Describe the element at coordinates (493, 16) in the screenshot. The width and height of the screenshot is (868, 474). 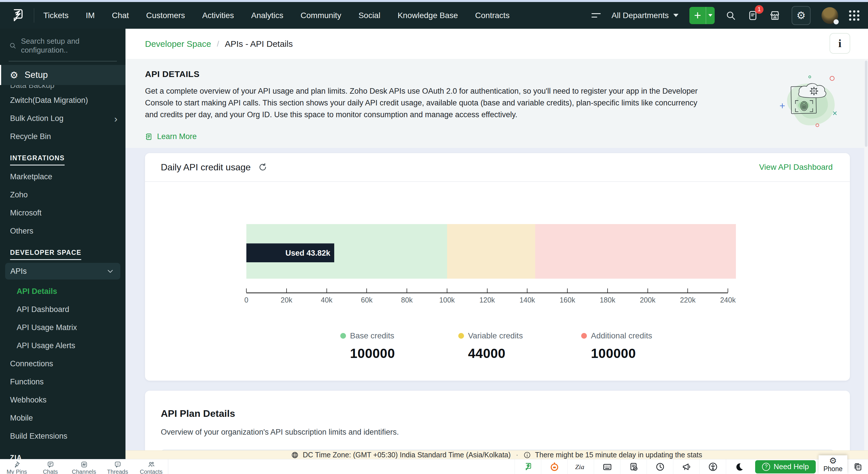
I see `nav-tab-contracts: Contracts` at that location.